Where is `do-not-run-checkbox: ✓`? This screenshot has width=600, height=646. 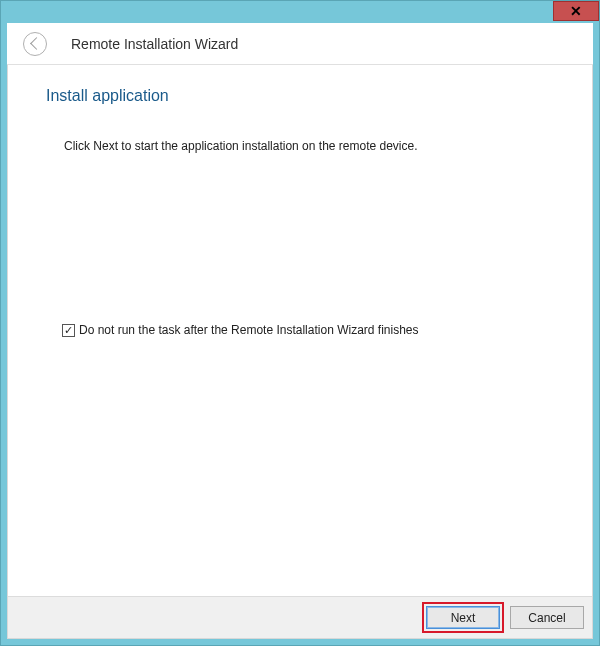
do-not-run-checkbox: ✓ is located at coordinates (68, 330).